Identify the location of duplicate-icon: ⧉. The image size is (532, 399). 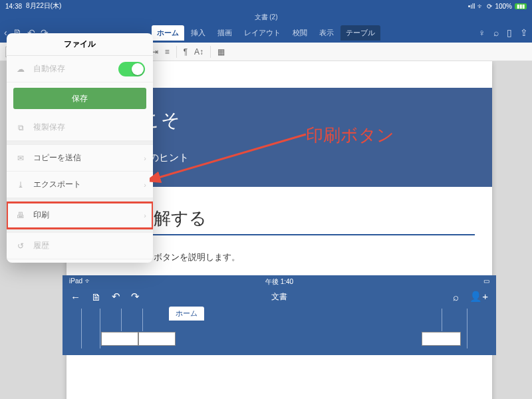
(21, 128).